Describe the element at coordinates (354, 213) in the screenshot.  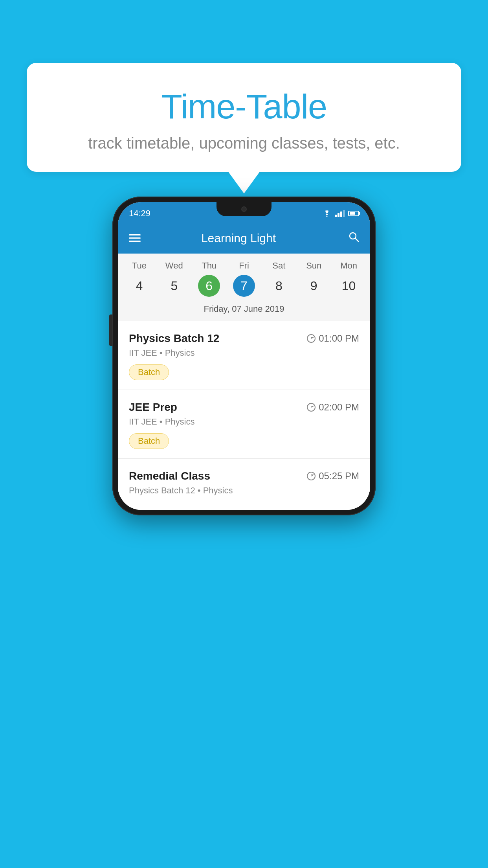
I see `battery-icon` at that location.